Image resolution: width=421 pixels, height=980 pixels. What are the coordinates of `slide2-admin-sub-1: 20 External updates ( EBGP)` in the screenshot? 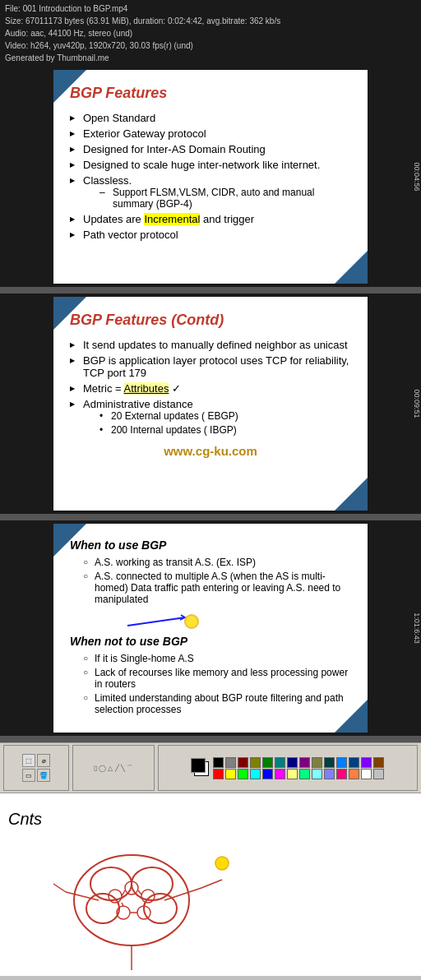 It's located at (225, 416).